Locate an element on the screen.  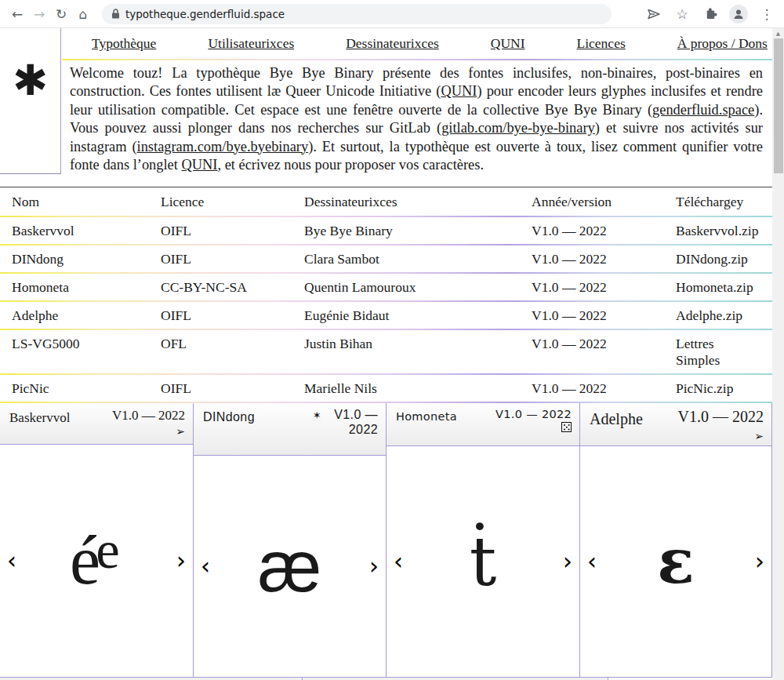
card-font-name: DINdong is located at coordinates (229, 417).